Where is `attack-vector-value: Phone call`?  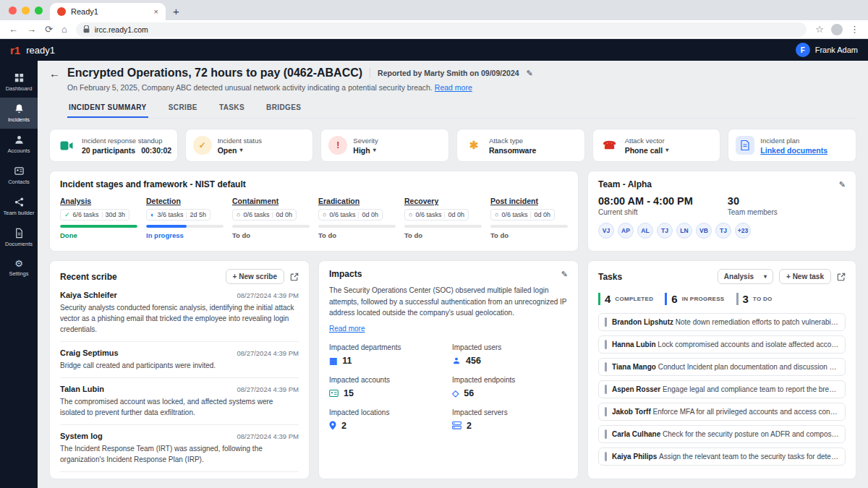 attack-vector-value: Phone call is located at coordinates (644, 150).